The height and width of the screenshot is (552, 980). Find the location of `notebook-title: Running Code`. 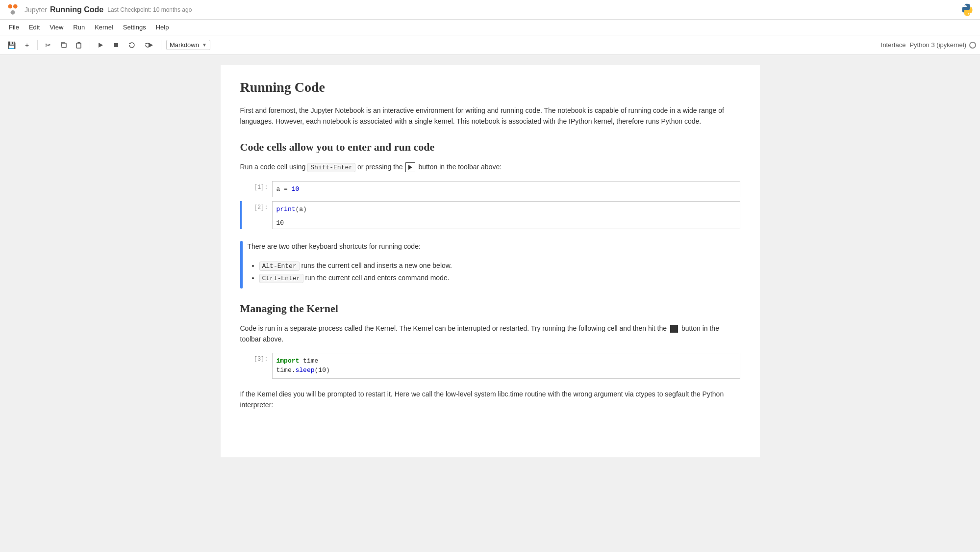

notebook-title: Running Code is located at coordinates (76, 10).